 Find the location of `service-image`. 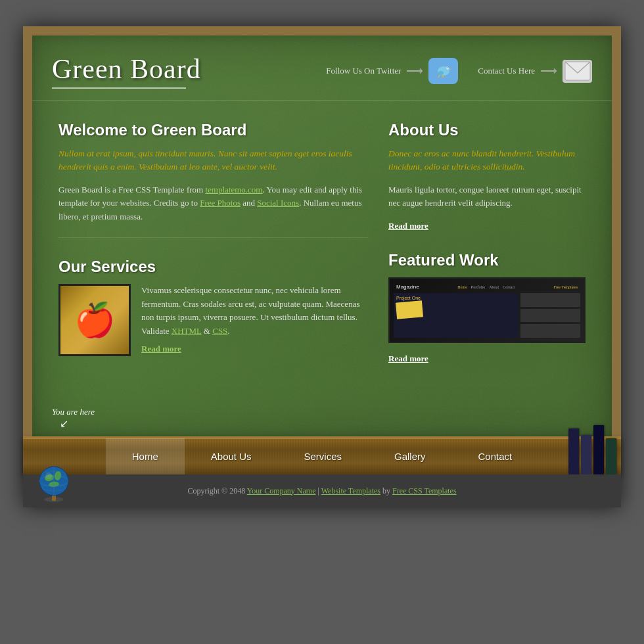

service-image is located at coordinates (95, 320).